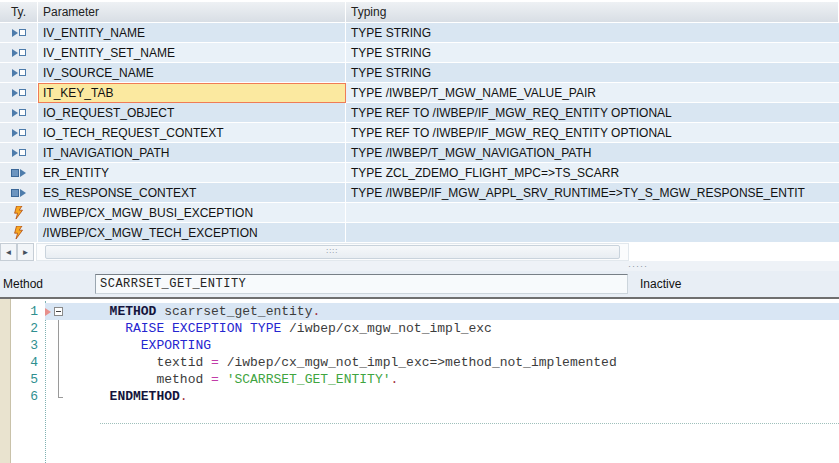  Describe the element at coordinates (420, 213) in the screenshot. I see `table-row: /IWBEP/CX_MGW_BUSI_EXCEPTION` at that location.